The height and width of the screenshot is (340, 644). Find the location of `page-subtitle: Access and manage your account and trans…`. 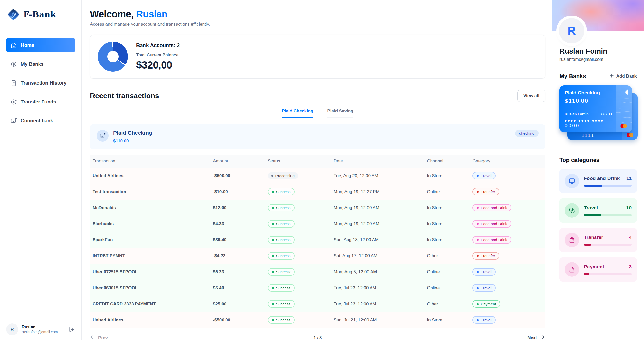

page-subtitle: Access and manage your account and trans… is located at coordinates (318, 24).